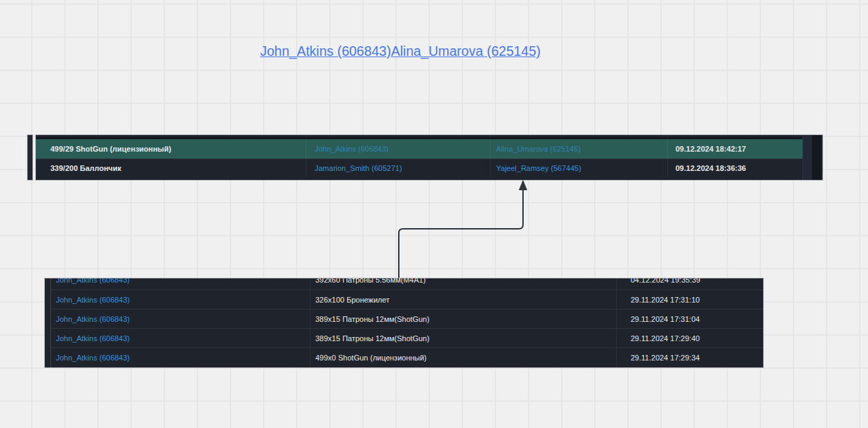 Image resolution: width=868 pixels, height=428 pixels. Describe the element at coordinates (735, 136) in the screenshot. I see `timestamp-cell: 09.12.2024 19:03:25` at that location.